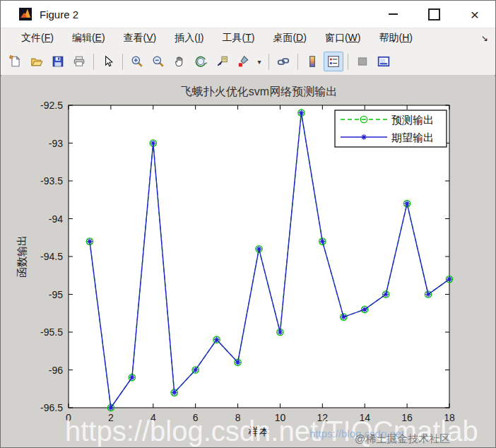  Describe the element at coordinates (21, 257) in the screenshot. I see `y-axis-label: 函数输出` at that location.